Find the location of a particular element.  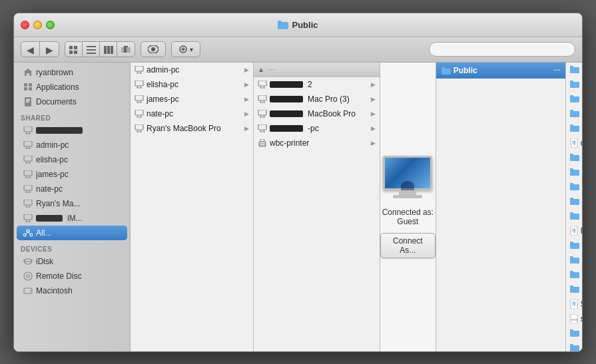

right-item-2009: 2009 ▶ is located at coordinates (574, 85).